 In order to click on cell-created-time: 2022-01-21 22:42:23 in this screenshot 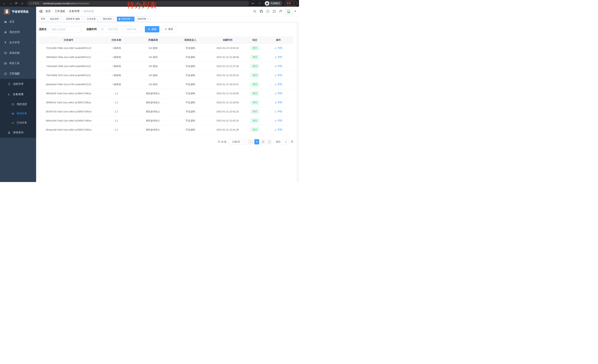, I will do `click(228, 112)`.